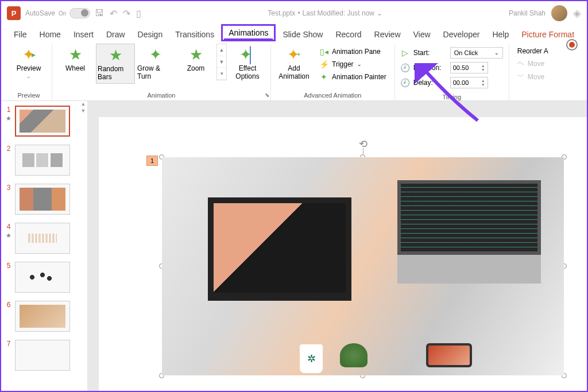  What do you see at coordinates (44, 355) in the screenshot?
I see `slide-thumb-7: 7` at bounding box center [44, 355].